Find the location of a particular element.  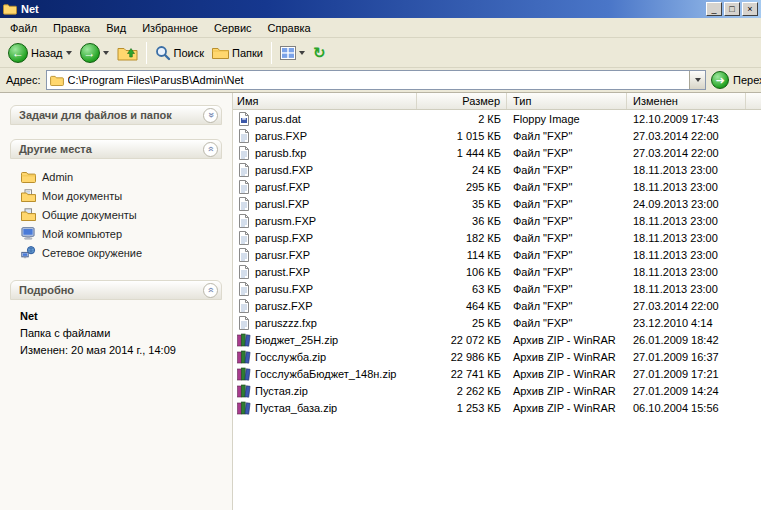

up-button is located at coordinates (128, 52).